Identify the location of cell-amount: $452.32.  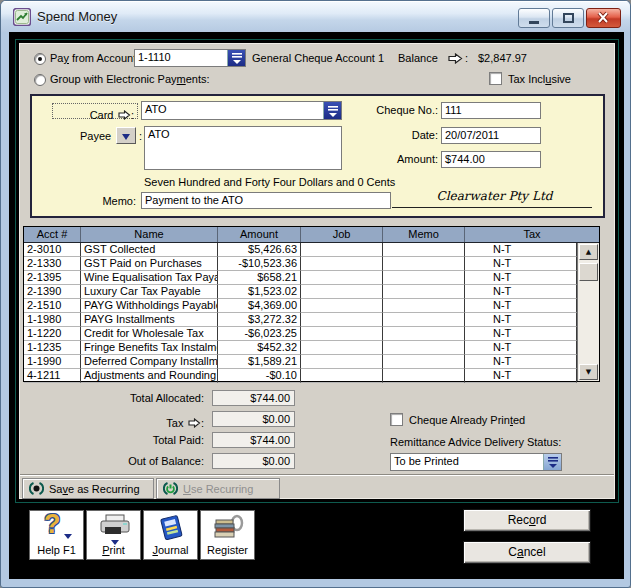
(260, 348).